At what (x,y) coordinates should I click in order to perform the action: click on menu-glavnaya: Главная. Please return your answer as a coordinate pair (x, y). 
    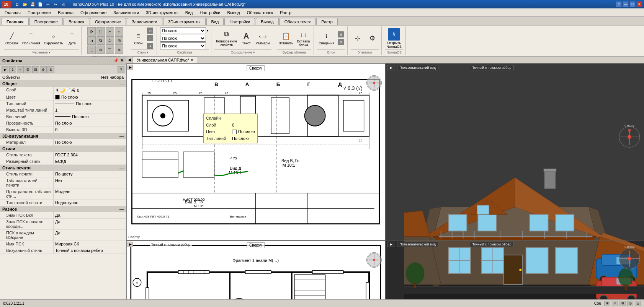
    Looking at the image, I should click on (13, 13).